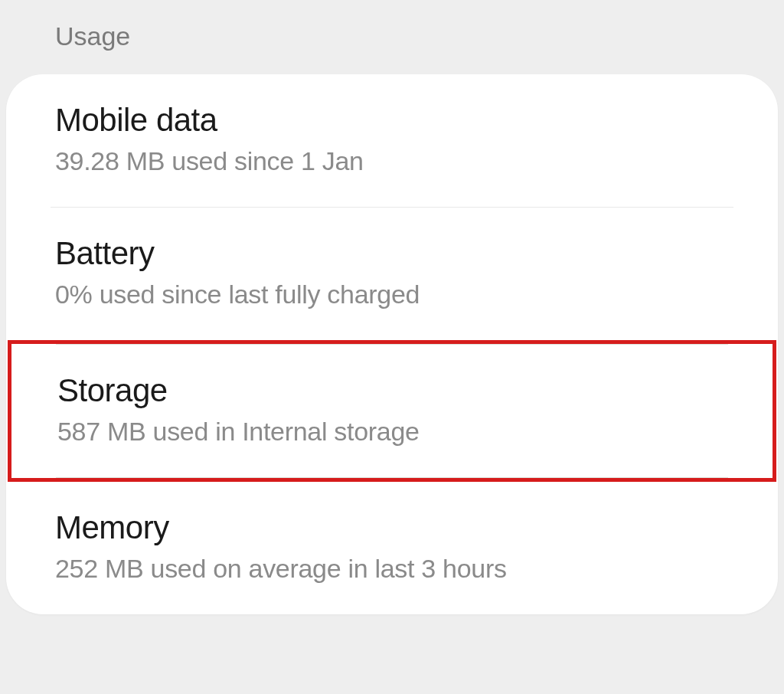 The width and height of the screenshot is (784, 694). Describe the element at coordinates (392, 254) in the screenshot. I see `battery-title: Battery` at that location.